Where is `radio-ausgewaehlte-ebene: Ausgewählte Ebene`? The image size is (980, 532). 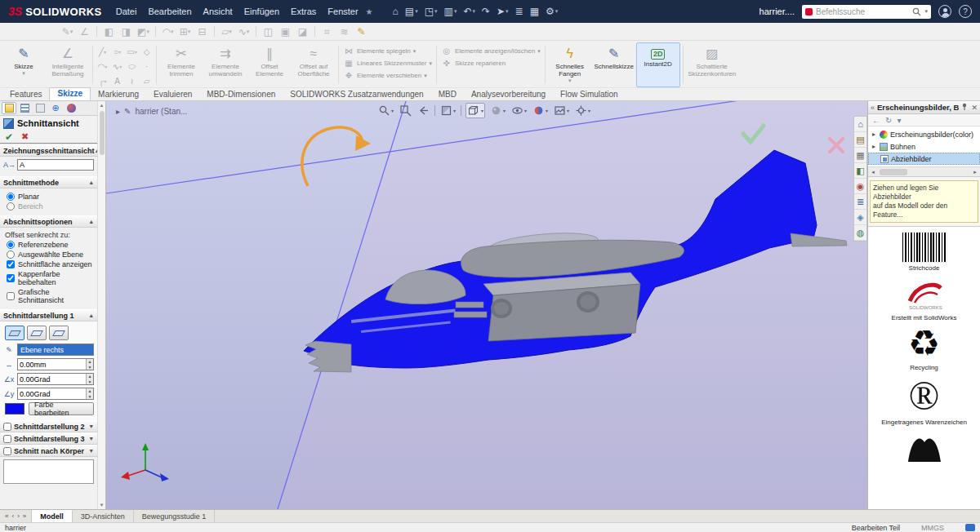
radio-ausgewaehlte-ebene: Ausgewählte Ebene is located at coordinates (51, 255).